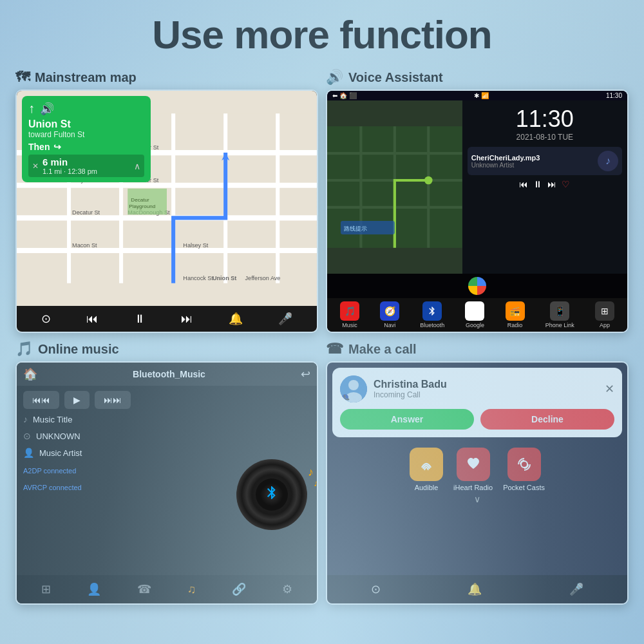 The width and height of the screenshot is (644, 644). Describe the element at coordinates (410, 395) in the screenshot. I see `call-status-text: Incoming Call` at that location.